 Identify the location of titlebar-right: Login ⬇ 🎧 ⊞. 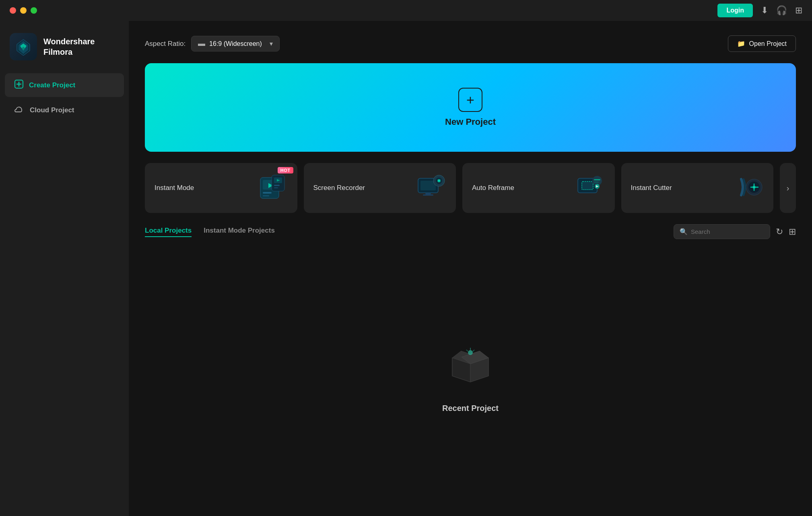
(760, 10).